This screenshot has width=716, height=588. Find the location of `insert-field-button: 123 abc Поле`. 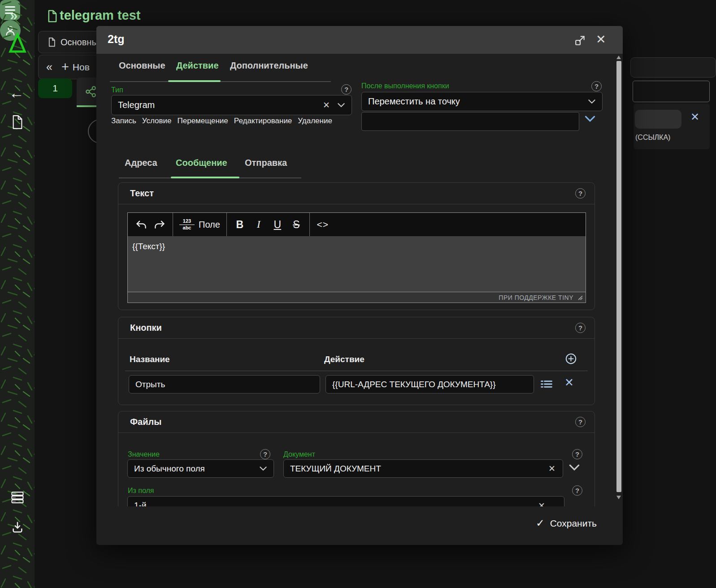

insert-field-button: 123 abc Поле is located at coordinates (200, 225).